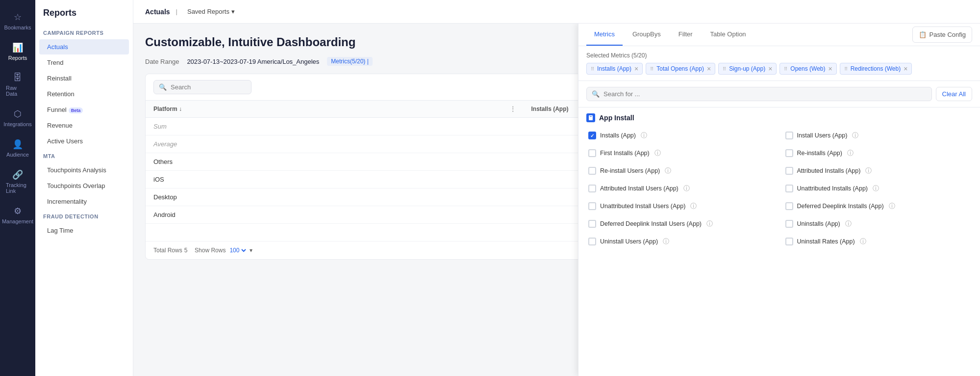 The image size is (980, 376). I want to click on nav-item-reports: 📊 Reports, so click(18, 52).